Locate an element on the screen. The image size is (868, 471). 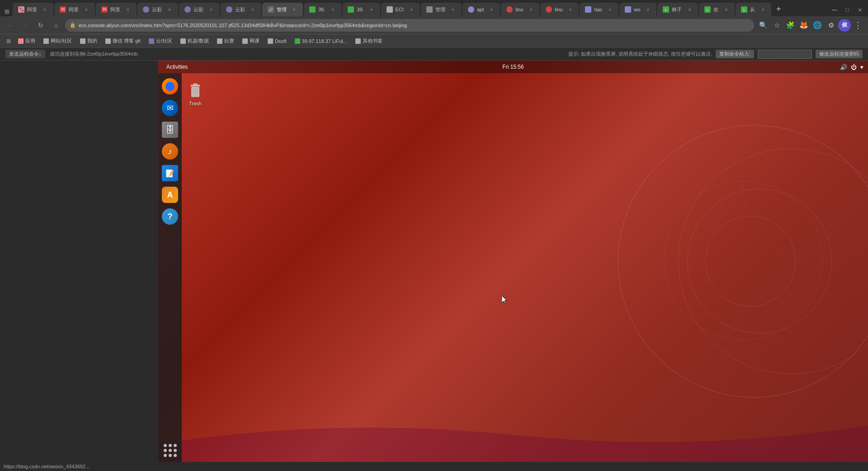
bookmark-label: 网站/社区 is located at coordinates (61, 41).